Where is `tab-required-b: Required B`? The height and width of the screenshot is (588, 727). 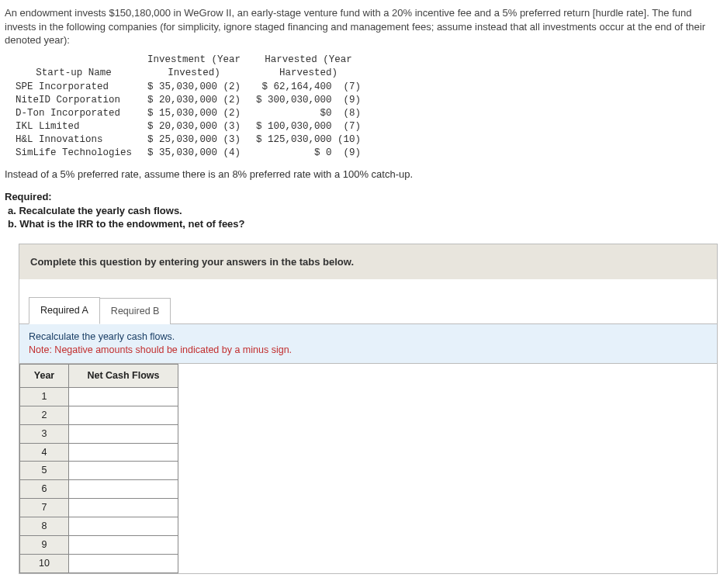
tab-required-b: Required B is located at coordinates (135, 311).